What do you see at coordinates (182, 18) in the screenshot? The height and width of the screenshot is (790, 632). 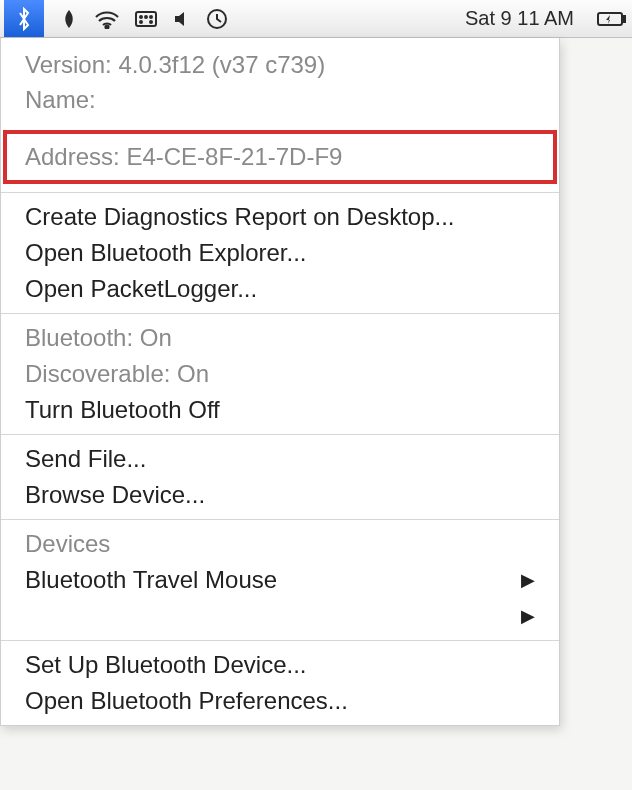 I see `volume-icon` at bounding box center [182, 18].